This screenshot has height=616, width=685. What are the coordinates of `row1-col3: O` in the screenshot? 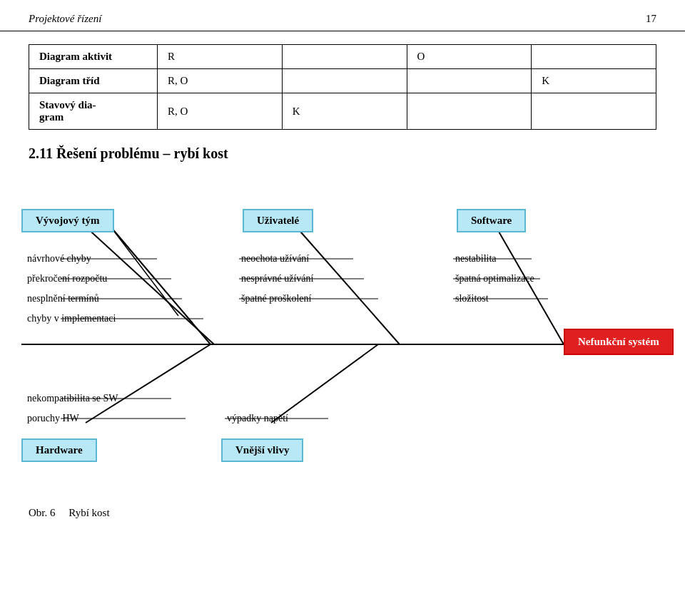 It's located at (470, 57).